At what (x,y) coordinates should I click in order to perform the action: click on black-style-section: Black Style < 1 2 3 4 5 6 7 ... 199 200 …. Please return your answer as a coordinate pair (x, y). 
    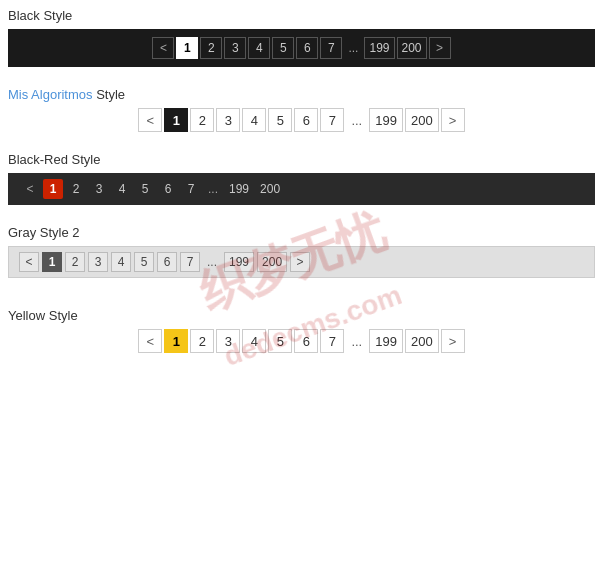
    Looking at the image, I should click on (302, 38).